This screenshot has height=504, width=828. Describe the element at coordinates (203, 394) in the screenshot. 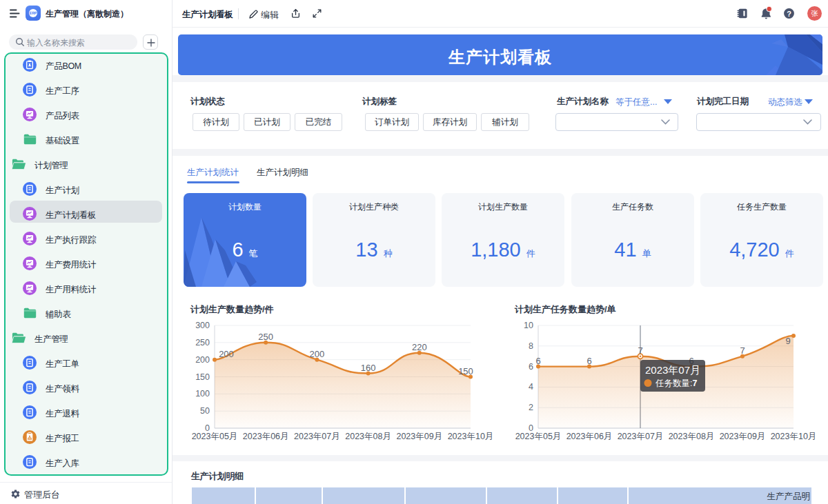

I see `svg-text: 100` at that location.